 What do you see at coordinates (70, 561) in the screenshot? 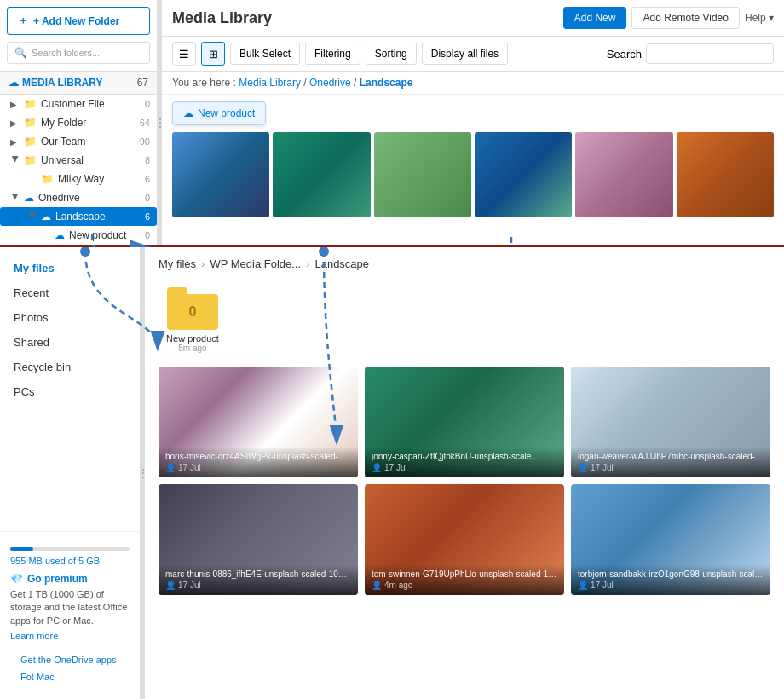
I see `storage-text: 955 MB used of 5 GB` at bounding box center [70, 561].